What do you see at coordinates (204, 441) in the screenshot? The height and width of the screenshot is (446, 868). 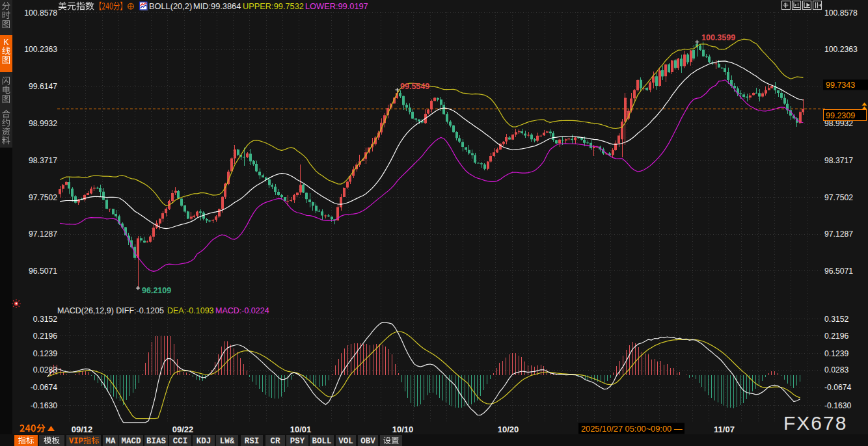 I see `svg-text: KDJ` at bounding box center [204, 441].